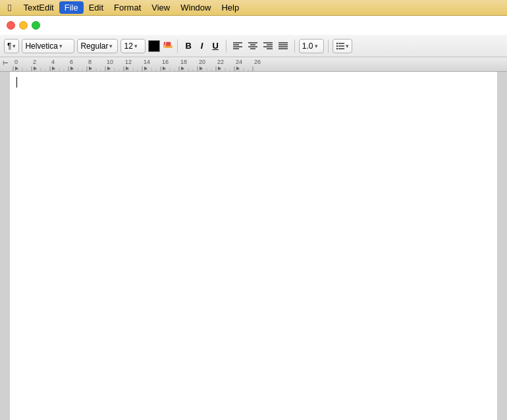  I want to click on svg-text: 4, so click(53, 62).